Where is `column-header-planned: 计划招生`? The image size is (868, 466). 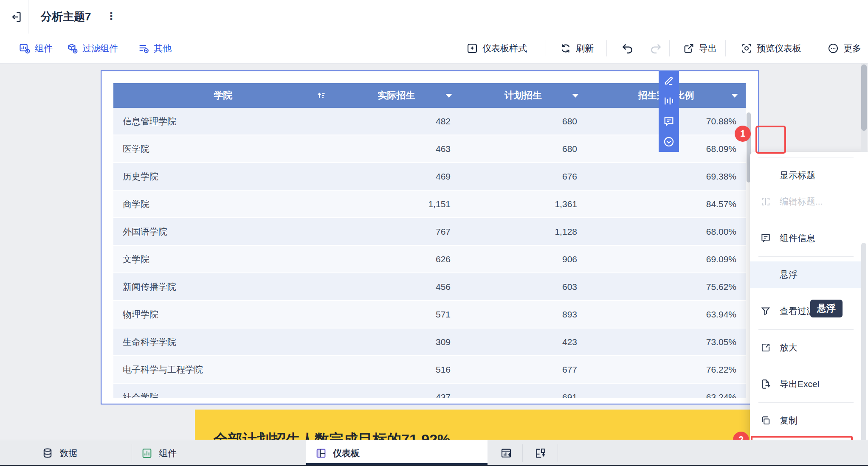
column-header-planned: 计划招生 is located at coordinates (523, 95).